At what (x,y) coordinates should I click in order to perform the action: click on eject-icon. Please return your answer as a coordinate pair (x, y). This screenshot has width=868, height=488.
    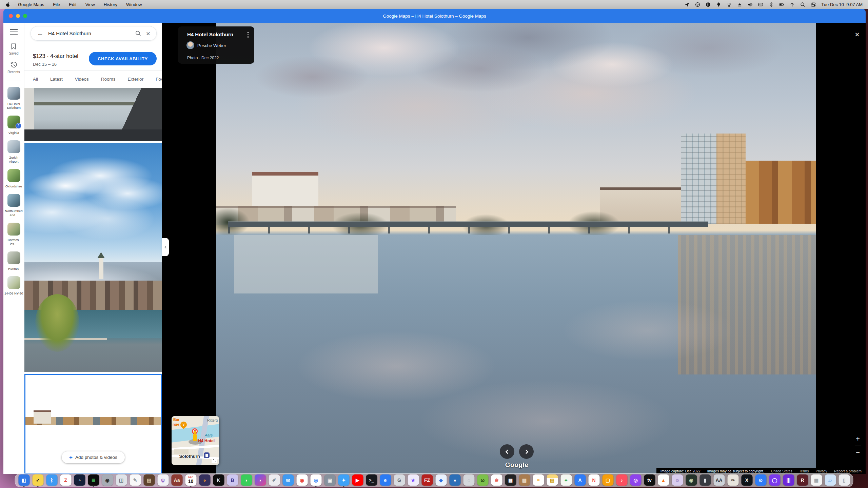
    Looking at the image, I should click on (740, 5).